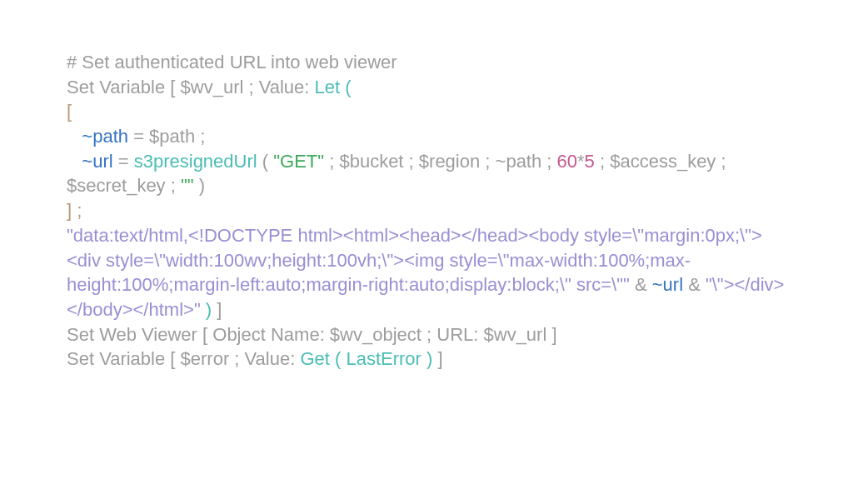 The height and width of the screenshot is (504, 853). Describe the element at coordinates (187, 185) in the screenshot. I see `empty-string: ""` at that location.